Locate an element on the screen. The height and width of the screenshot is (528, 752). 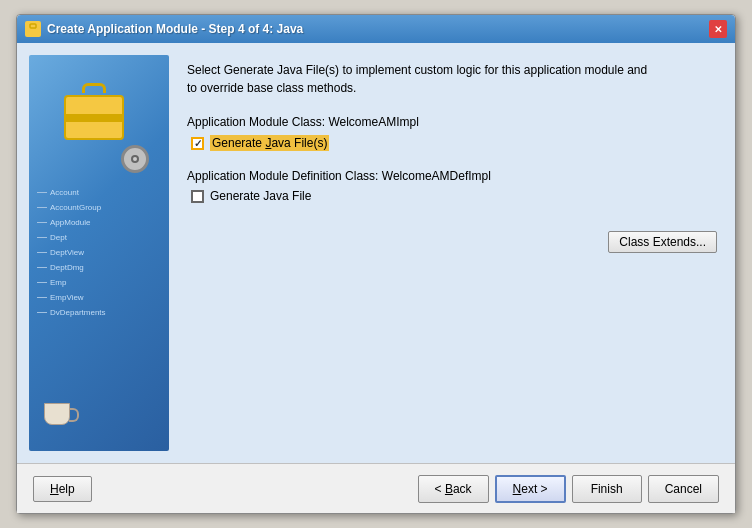
window-title: Create Application Module - Step 4 of 4:… is located at coordinates (175, 29).